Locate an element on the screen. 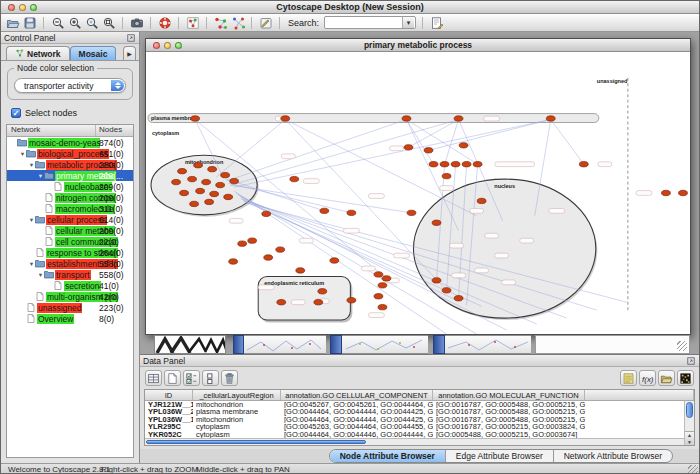  tree-item-macromolecule: macromolecule311(0) is located at coordinates (70, 208).